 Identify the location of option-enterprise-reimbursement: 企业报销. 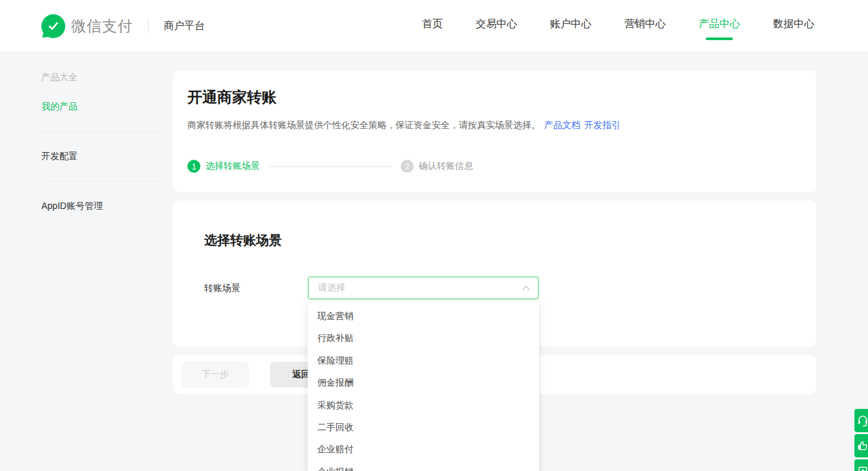
(423, 466).